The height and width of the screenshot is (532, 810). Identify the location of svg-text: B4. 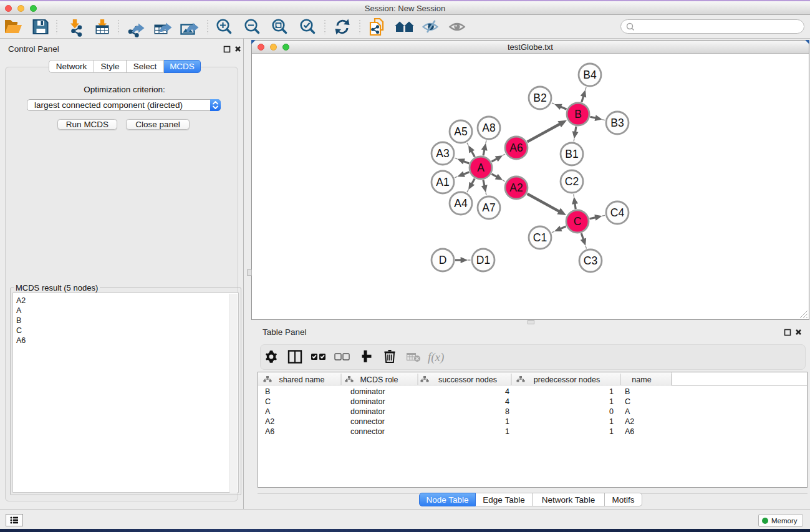
(590, 75).